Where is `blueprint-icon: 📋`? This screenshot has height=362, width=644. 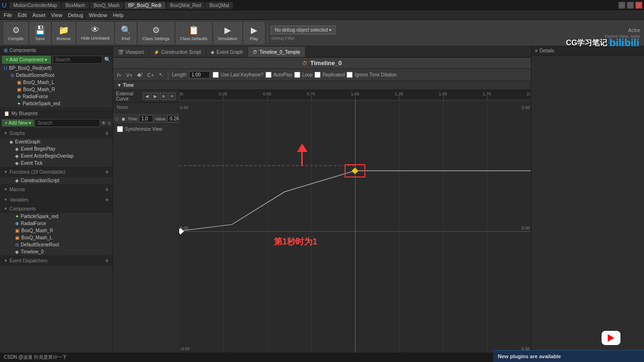
blueprint-icon: 📋 is located at coordinates (7, 113).